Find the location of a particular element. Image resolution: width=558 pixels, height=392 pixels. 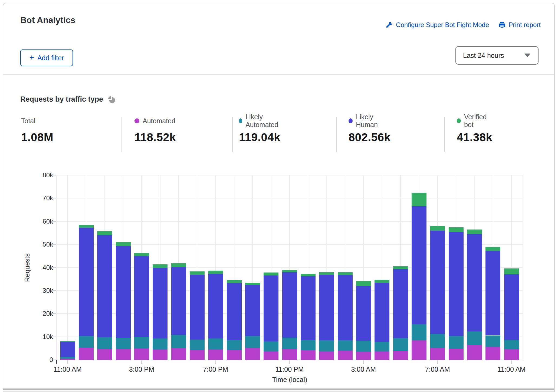

configure-super-bot-fight-mode-link: Configure Super Bot Fight Mode is located at coordinates (437, 25).